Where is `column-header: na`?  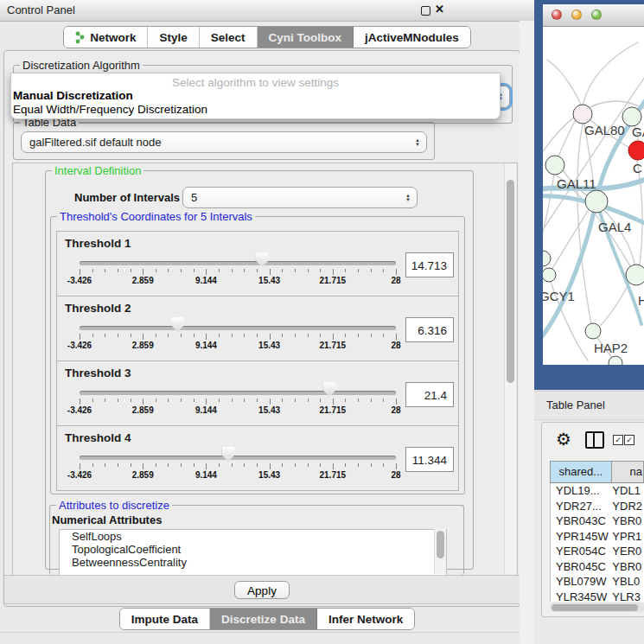
column-header: na is located at coordinates (628, 472).